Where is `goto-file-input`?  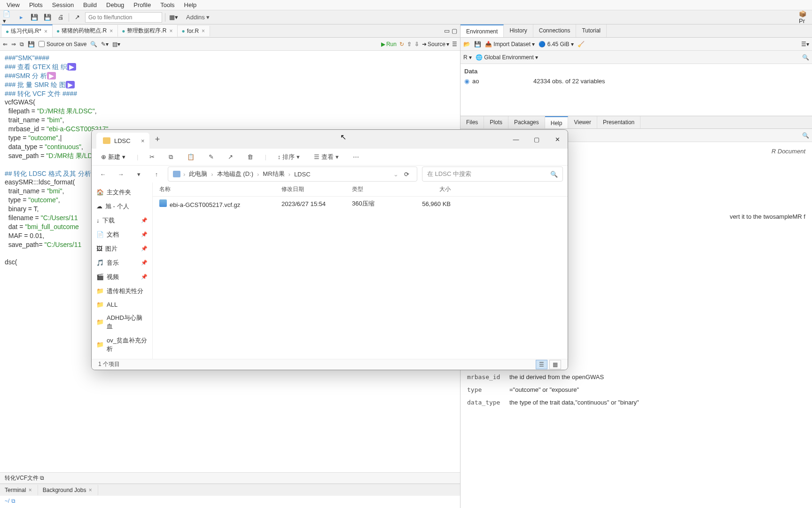 goto-file-input is located at coordinates (124, 17).